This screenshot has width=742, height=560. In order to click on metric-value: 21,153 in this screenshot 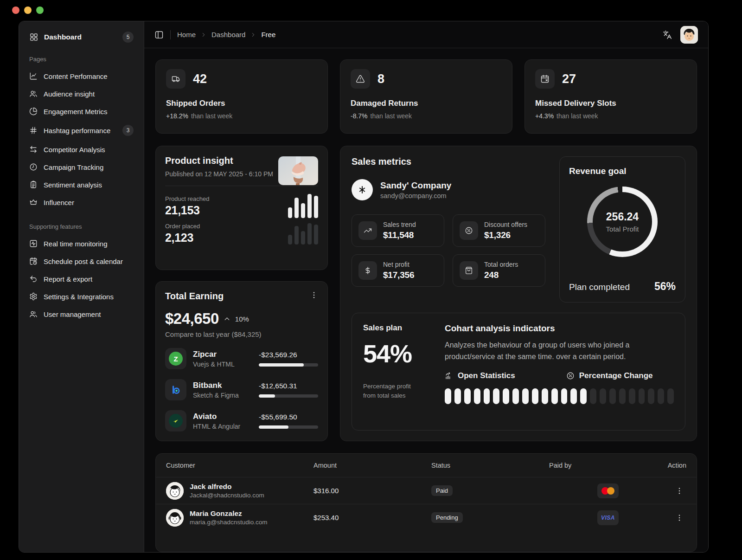, I will do `click(187, 211)`.